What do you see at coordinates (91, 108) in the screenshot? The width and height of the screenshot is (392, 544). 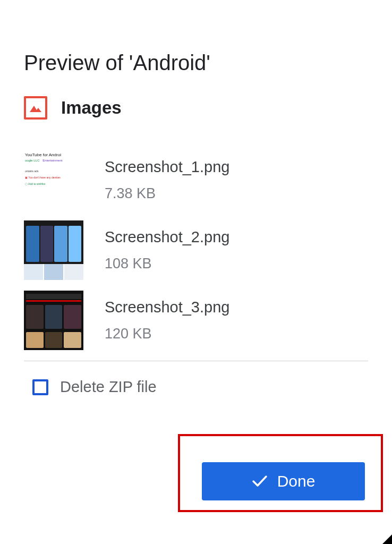 I see `section-label: Images` at bounding box center [91, 108].